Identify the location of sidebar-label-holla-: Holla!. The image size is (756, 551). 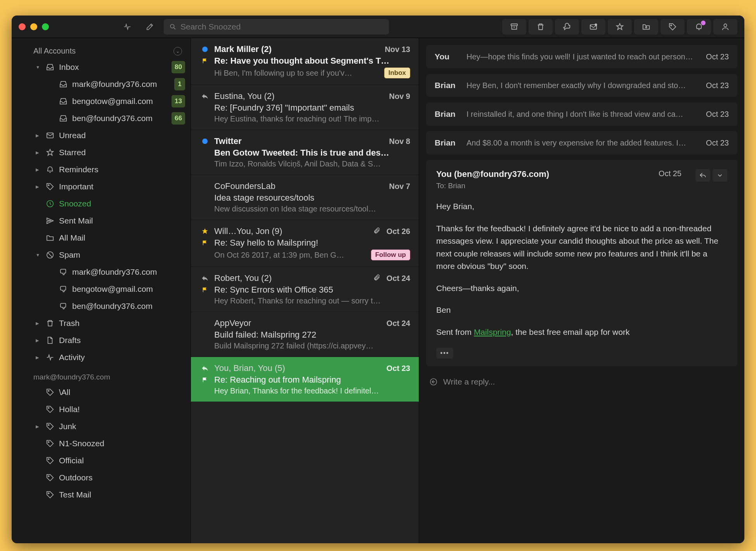
(101, 409).